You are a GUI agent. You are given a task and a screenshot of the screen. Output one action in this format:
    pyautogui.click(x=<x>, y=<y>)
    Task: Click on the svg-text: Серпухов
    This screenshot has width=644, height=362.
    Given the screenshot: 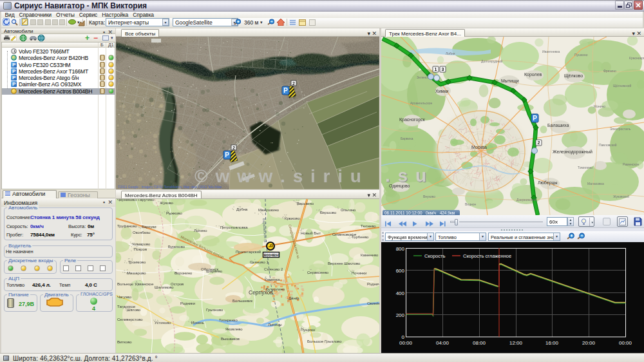 What is the action you would take?
    pyautogui.click(x=261, y=292)
    